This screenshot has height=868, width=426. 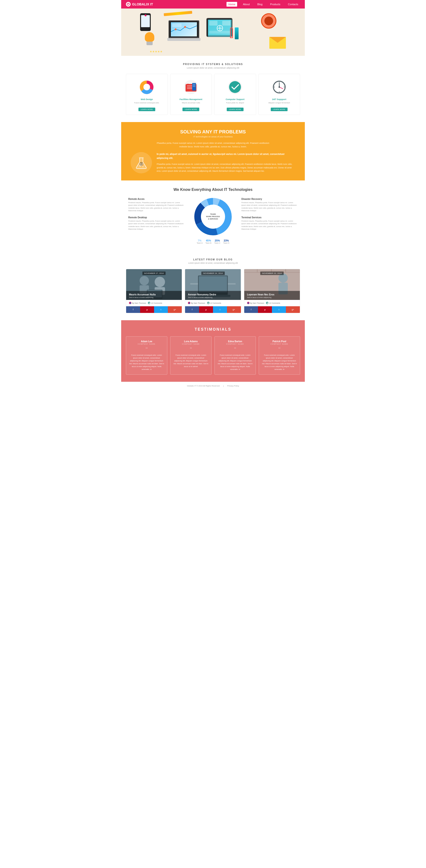 I want to click on testimonial-3: Edna Barton COMPANY NAME " Fusce euismod…, so click(x=235, y=355).